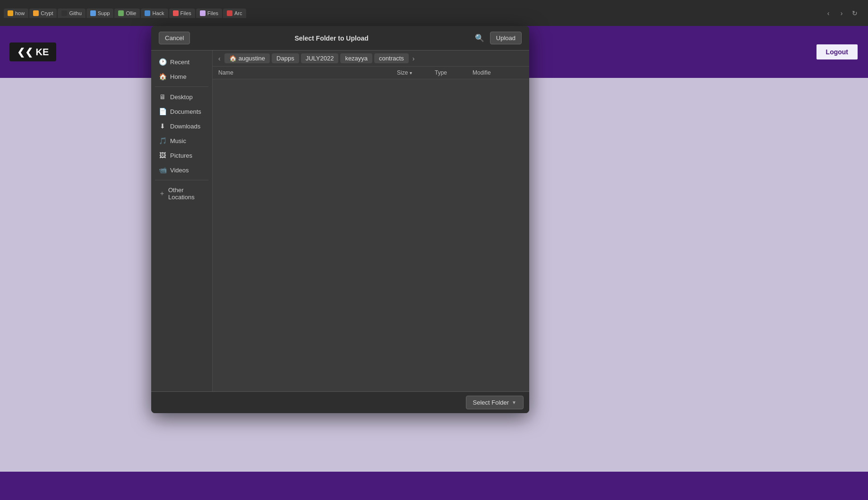 Image resolution: width=868 pixels, height=500 pixels. What do you see at coordinates (36, 13) in the screenshot?
I see `tab-icon-crypt` at bounding box center [36, 13].